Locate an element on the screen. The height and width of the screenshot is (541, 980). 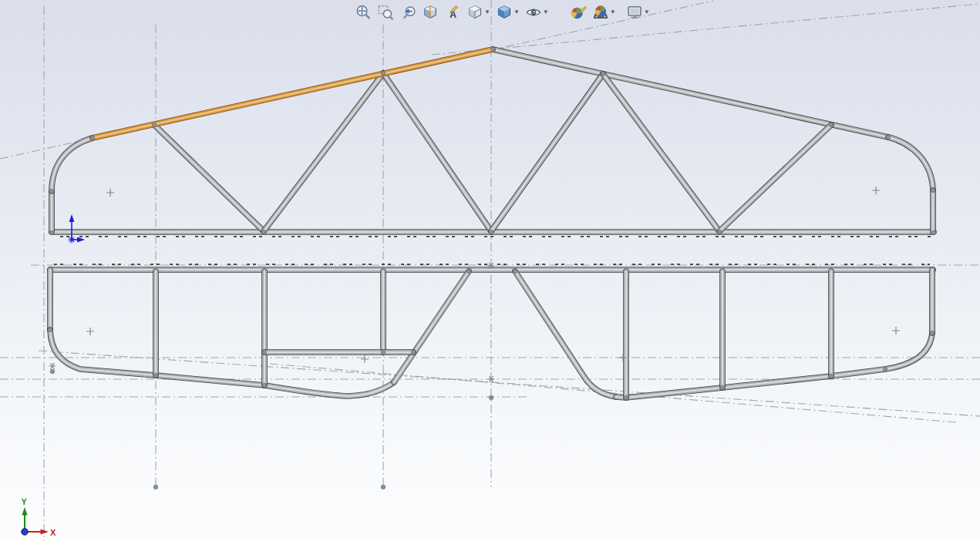
edit-appearance-icon is located at coordinates (578, 12).